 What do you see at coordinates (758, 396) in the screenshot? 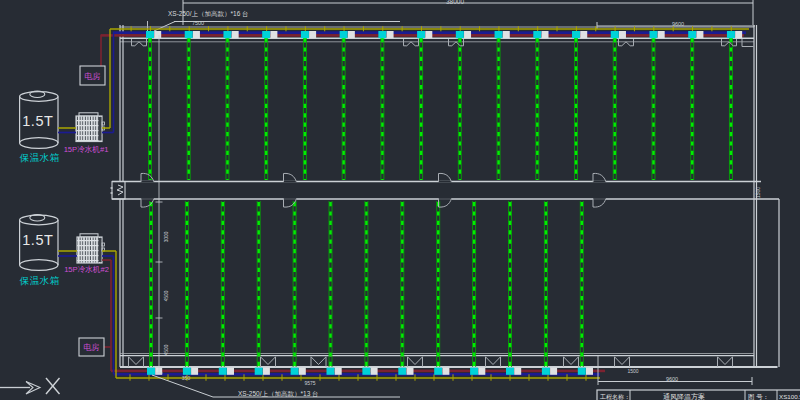
I see `svg-text: 图 号：` at bounding box center [758, 396].